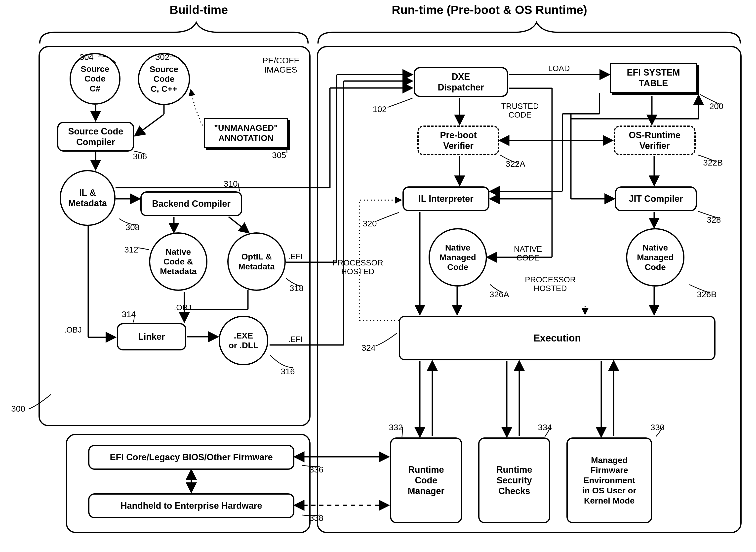 The image size is (756, 552). I want to click on ref-316: 316, so click(288, 372).